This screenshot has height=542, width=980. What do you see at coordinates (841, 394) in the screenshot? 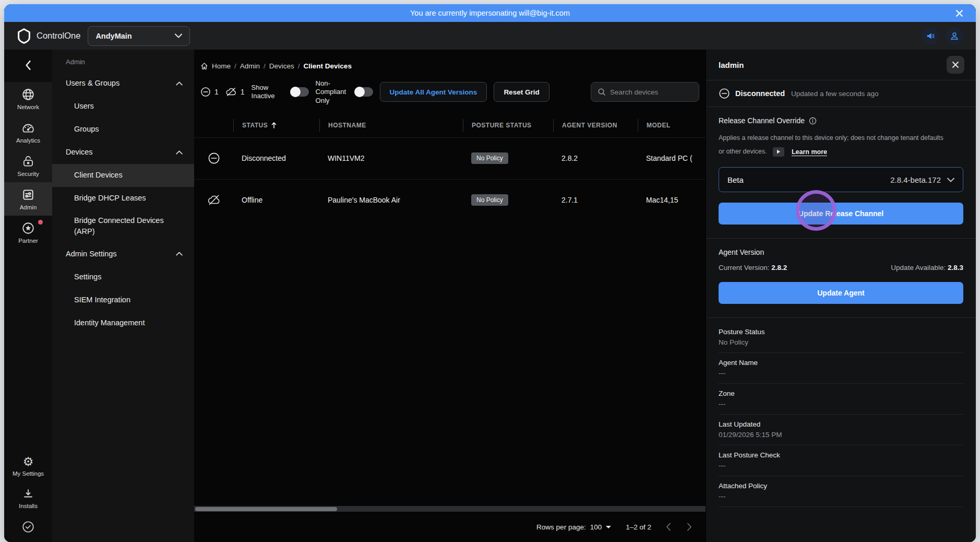
I see `detail-label: Zone` at bounding box center [841, 394].